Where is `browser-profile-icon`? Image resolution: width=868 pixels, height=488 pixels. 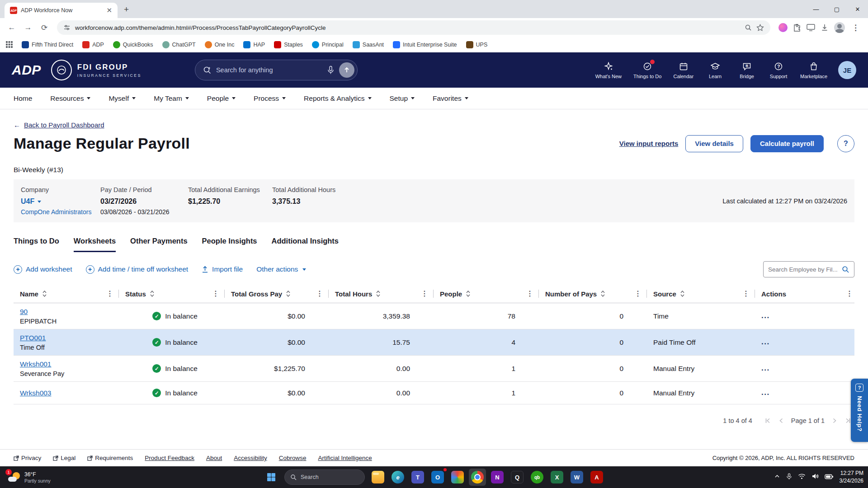
browser-profile-icon is located at coordinates (840, 28).